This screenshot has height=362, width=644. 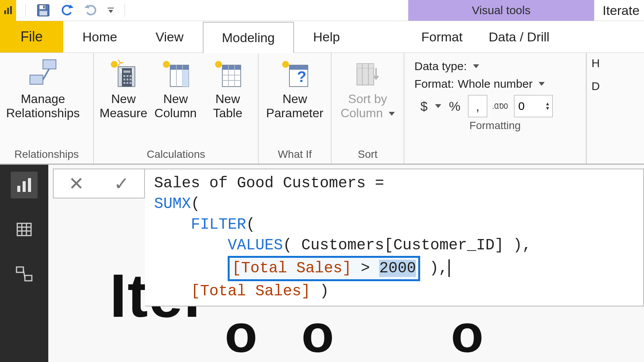 What do you see at coordinates (43, 88) in the screenshot?
I see `manage-relationships-button: ManageRelationships` at bounding box center [43, 88].